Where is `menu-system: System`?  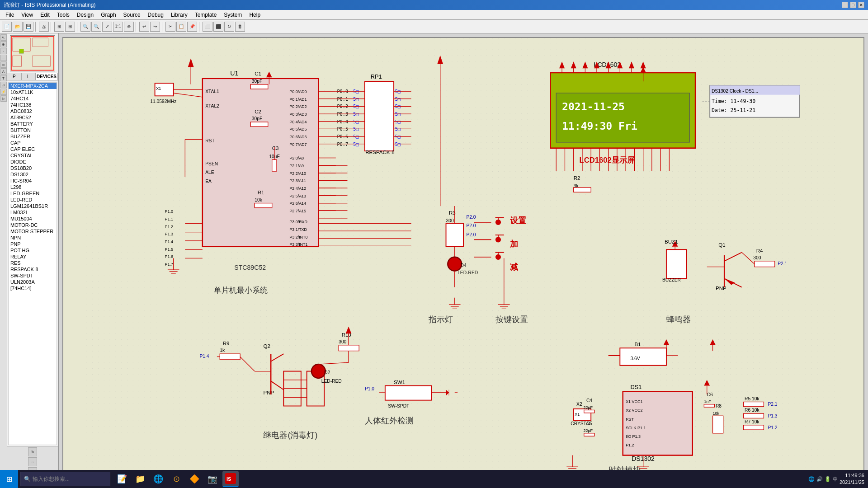
menu-system: System is located at coordinates (233, 15).